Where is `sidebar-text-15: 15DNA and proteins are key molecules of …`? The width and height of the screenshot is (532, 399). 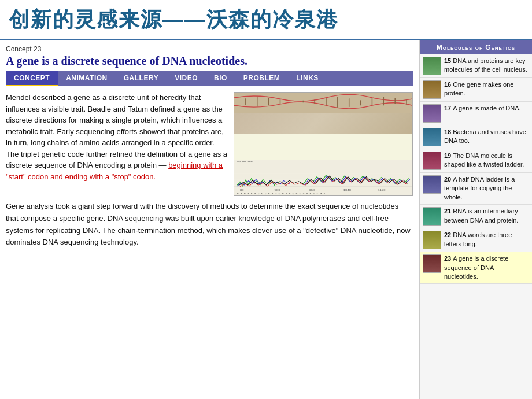 sidebar-text-15: 15DNA and proteins are key molecules of … is located at coordinates (487, 66).